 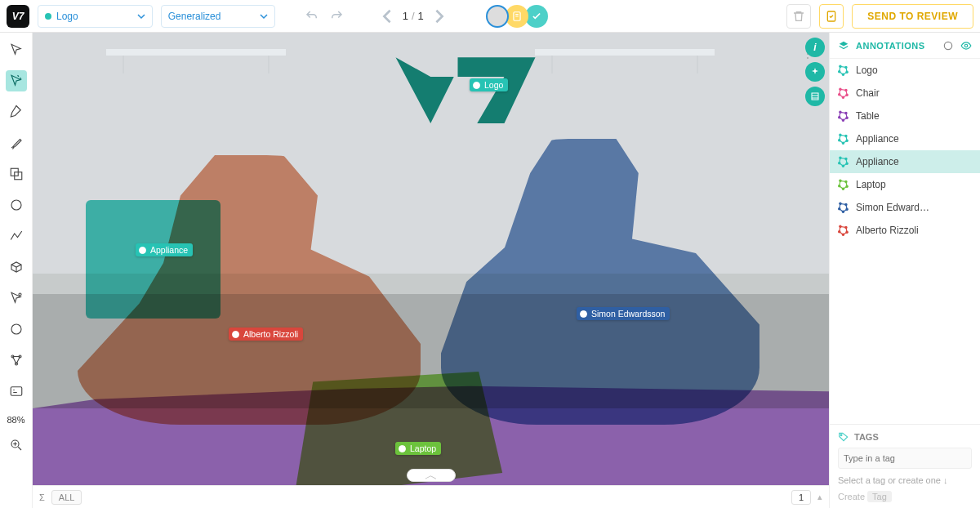 What do you see at coordinates (431, 497) in the screenshot?
I see `bottom-bar: Σ ALL 1 ▴` at bounding box center [431, 497].